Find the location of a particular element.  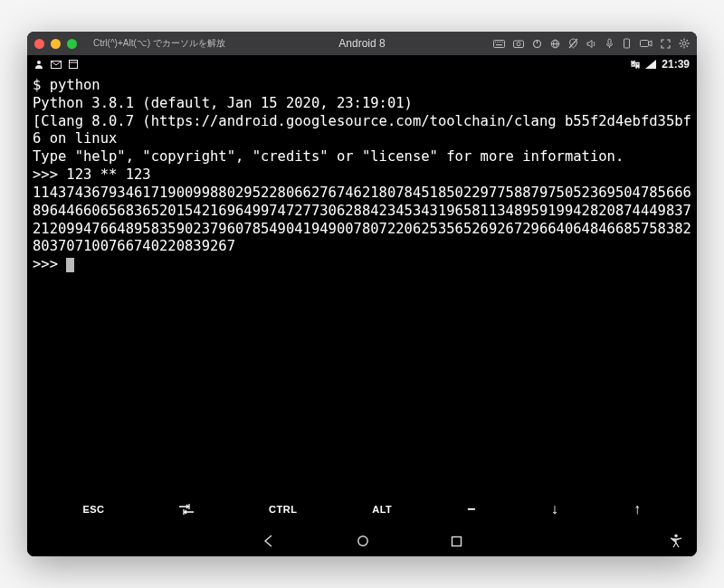

extra-keys-row: ESC CTRL ALT − ↓ ↑ is located at coordinates (362, 508).